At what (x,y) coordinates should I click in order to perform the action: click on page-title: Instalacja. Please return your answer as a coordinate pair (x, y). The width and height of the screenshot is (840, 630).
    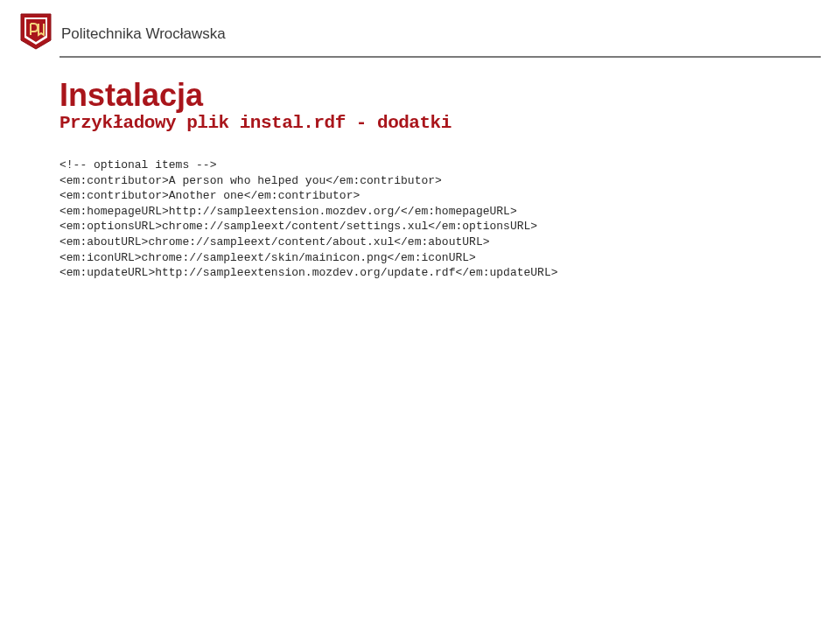
    Looking at the image, I should click on (450, 95).